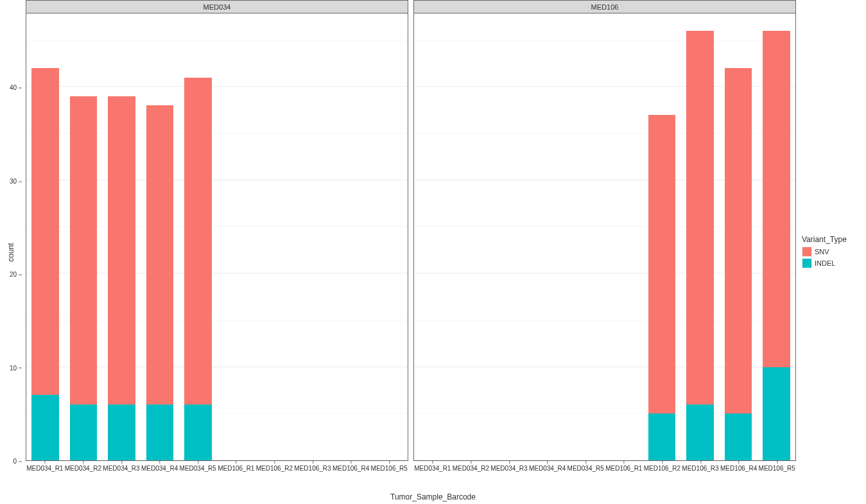 The height and width of the screenshot is (504, 866). I want to click on x-tick: MED034_R5, so click(198, 469).